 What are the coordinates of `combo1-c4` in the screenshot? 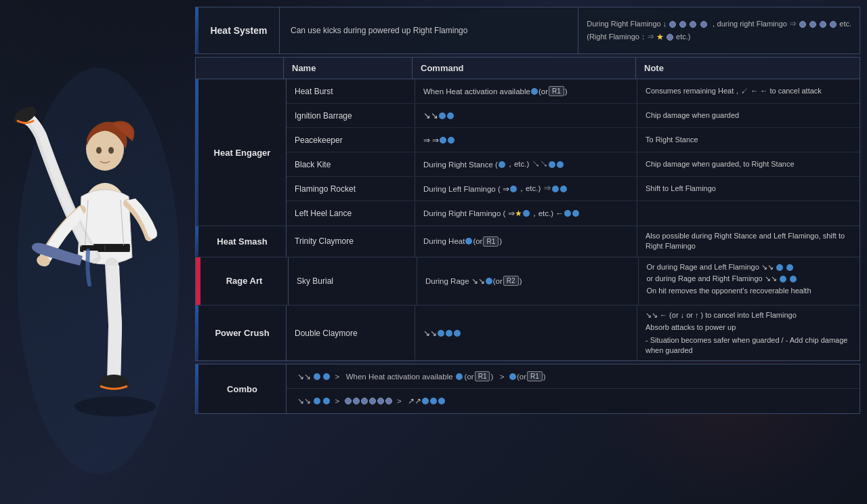 It's located at (513, 377).